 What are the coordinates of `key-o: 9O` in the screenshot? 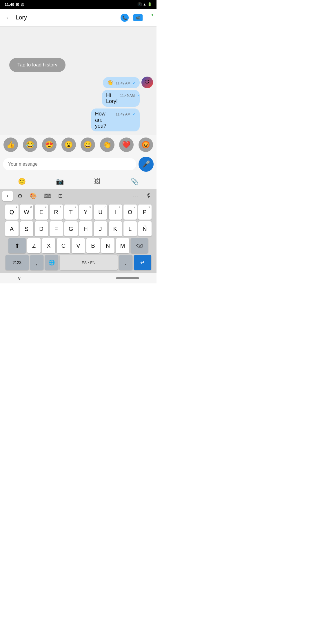 It's located at (130, 212).